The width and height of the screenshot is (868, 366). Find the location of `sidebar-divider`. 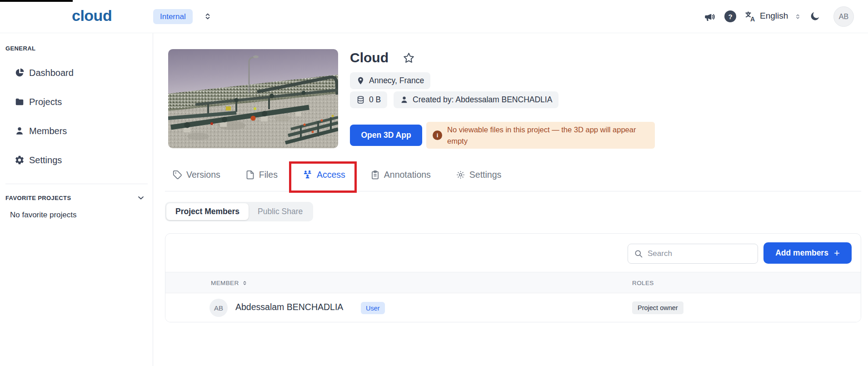

sidebar-divider is located at coordinates (76, 184).